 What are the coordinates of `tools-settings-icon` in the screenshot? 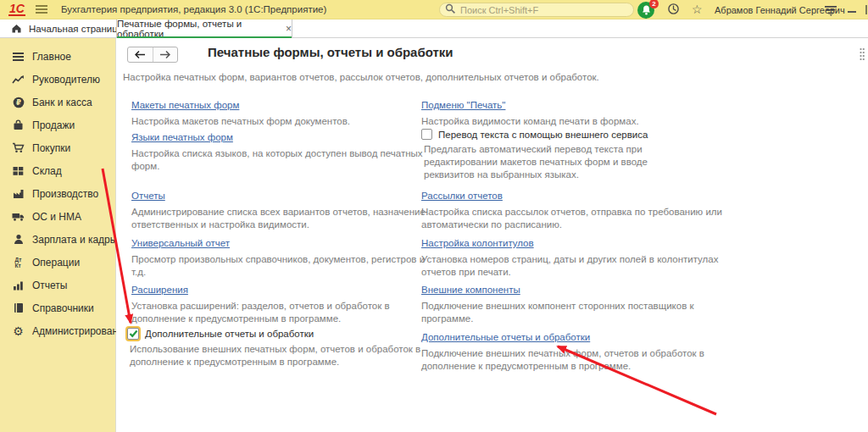 It's located at (831, 12).